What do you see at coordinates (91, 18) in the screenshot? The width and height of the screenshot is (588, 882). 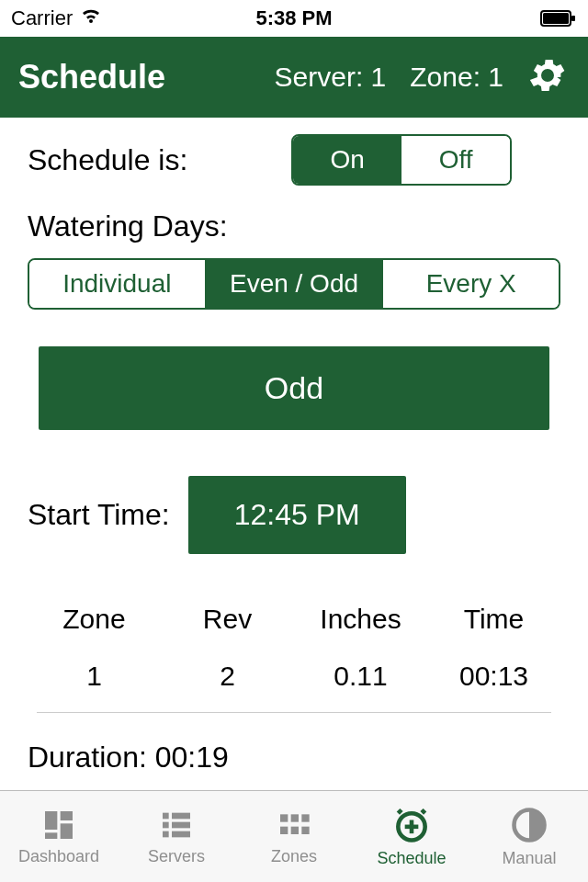 I see `wifi-icon` at bounding box center [91, 18].